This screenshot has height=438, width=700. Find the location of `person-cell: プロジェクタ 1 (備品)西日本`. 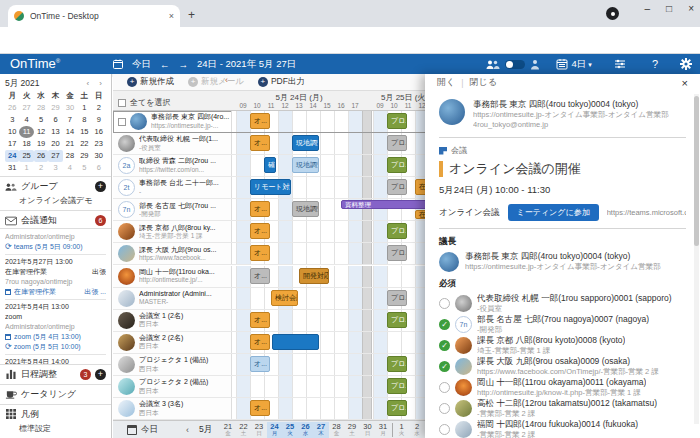

person-cell: プロジェクタ 1 (備品)西日本 is located at coordinates (172, 364).